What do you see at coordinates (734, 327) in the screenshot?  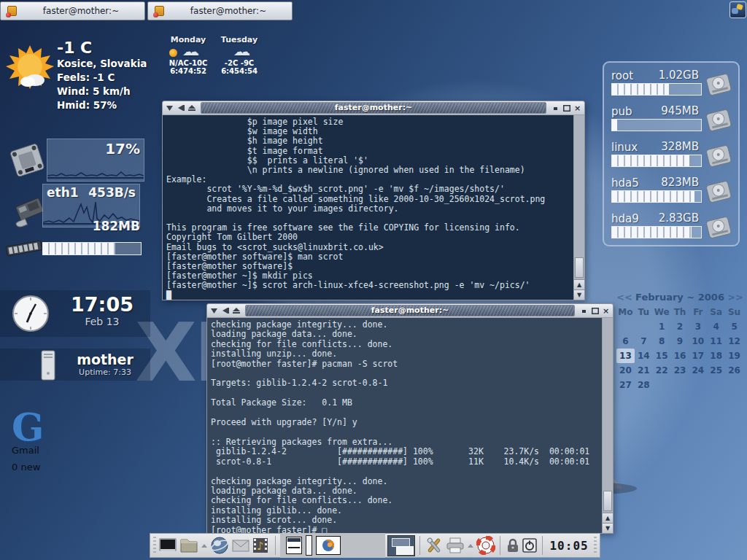 I see `calendar-day: 5` at bounding box center [734, 327].